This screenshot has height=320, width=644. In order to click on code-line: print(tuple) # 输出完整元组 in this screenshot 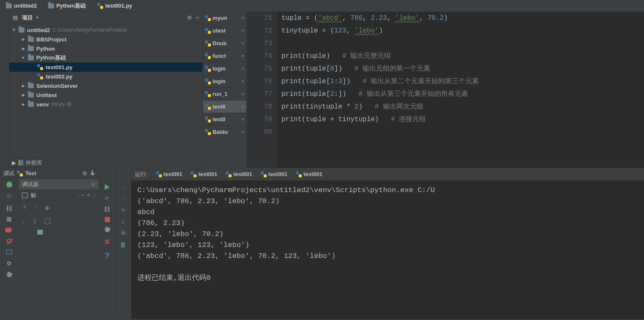, I will do `click(463, 56)`.